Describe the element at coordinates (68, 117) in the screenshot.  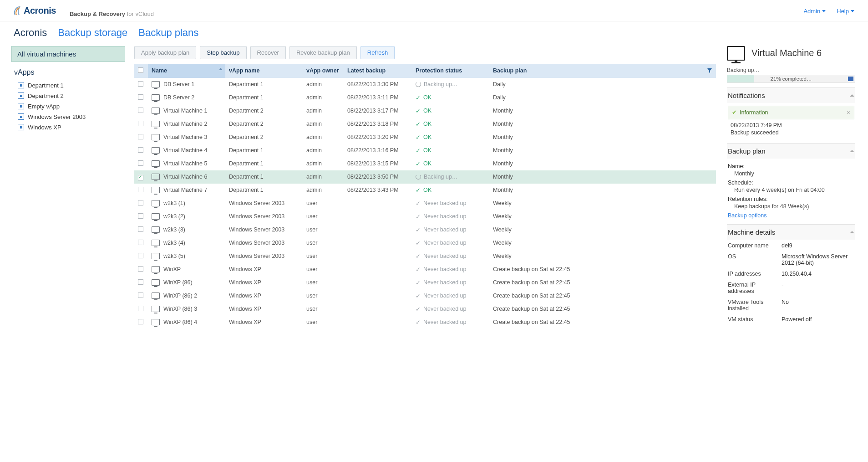
I see `sidebar-item: Windows Server 2003` at that location.